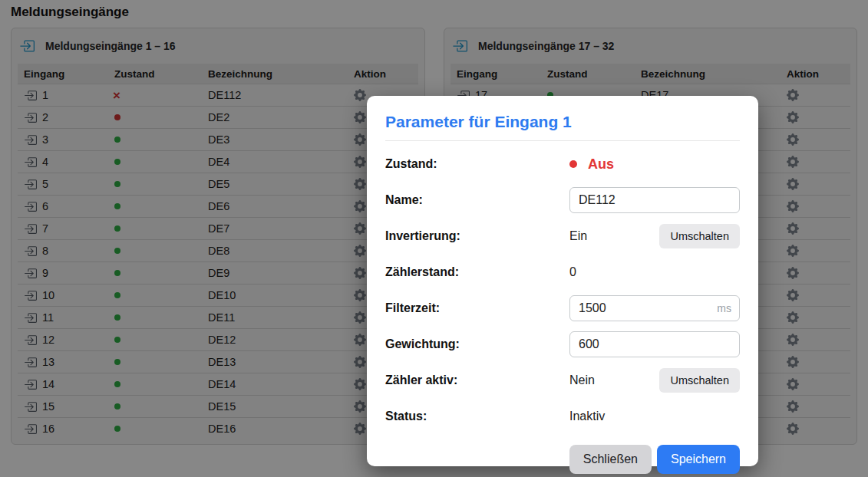 The height and width of the screenshot is (477, 868). I want to click on filterzeit-unit-label: ms, so click(724, 308).